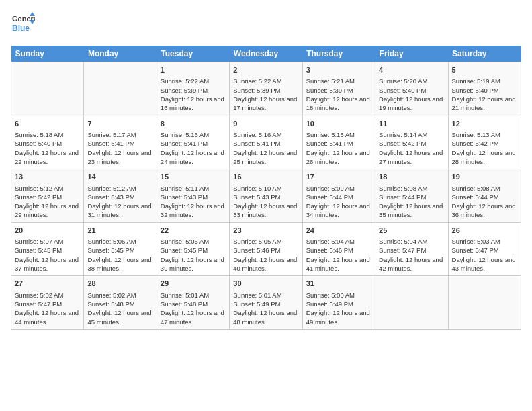 This screenshot has height=411, width=532. I want to click on week-row-2: 6Sunrise: 5:18 AMSunset: 5:40 PMDaylight…, so click(266, 142).